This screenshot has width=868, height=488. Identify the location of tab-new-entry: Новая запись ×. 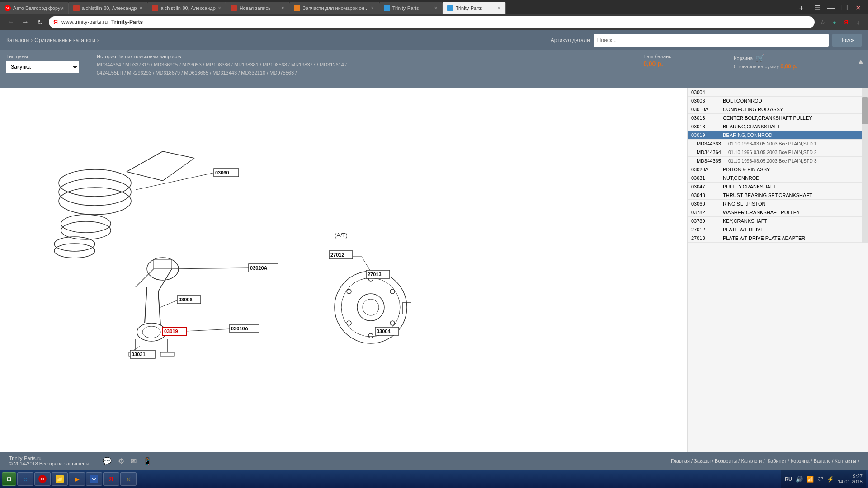
(258, 8).